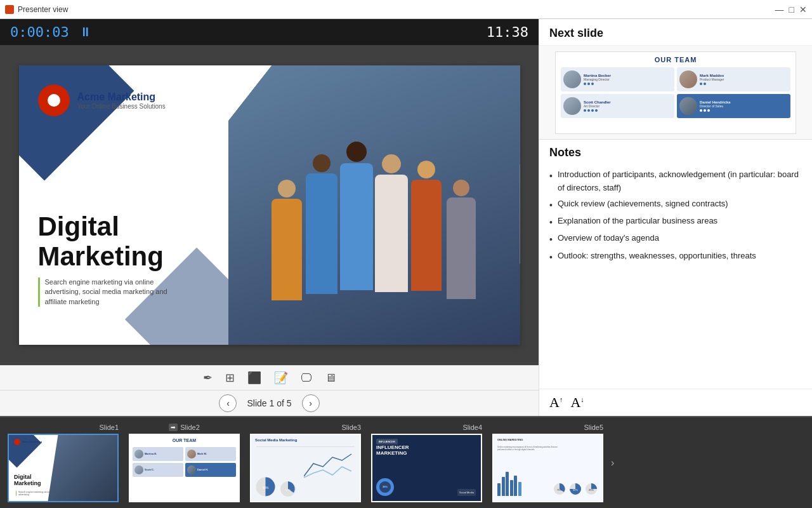 The image size is (812, 508). Describe the element at coordinates (676, 403) in the screenshot. I see `font-controls: A↑ A↓` at that location.